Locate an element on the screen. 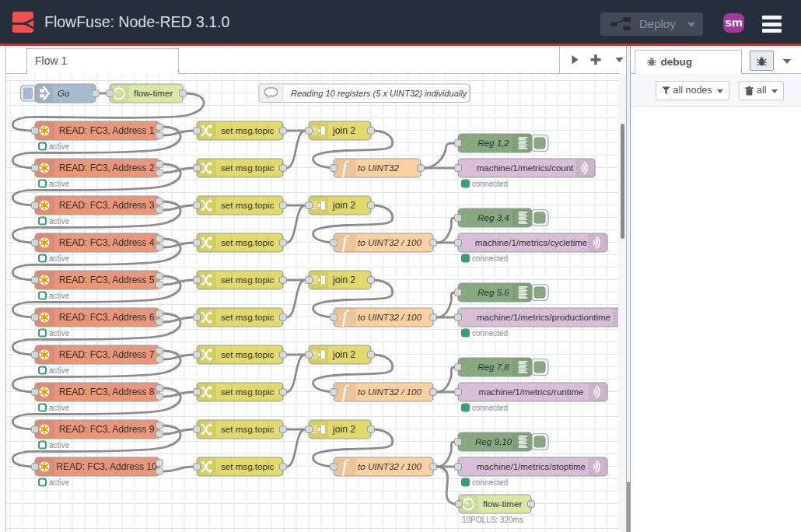 The width and height of the screenshot is (801, 532). svg-text: READ: FC3, Address 7 is located at coordinates (107, 355).